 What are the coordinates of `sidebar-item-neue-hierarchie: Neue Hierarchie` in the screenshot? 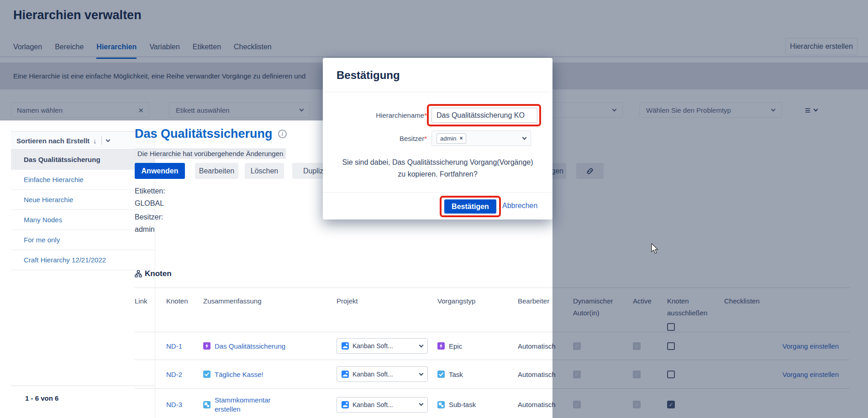 It's located at (83, 200).